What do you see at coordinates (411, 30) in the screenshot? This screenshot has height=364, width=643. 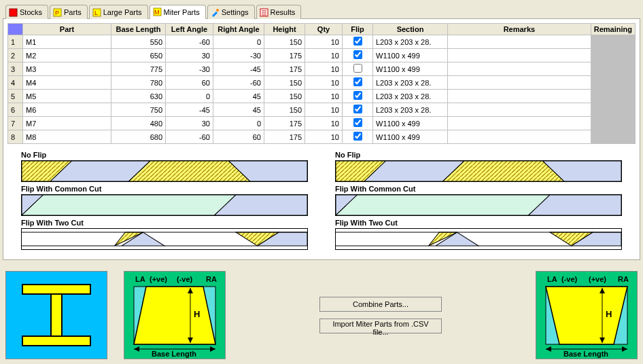 I see `col-section: Section` at bounding box center [411, 30].